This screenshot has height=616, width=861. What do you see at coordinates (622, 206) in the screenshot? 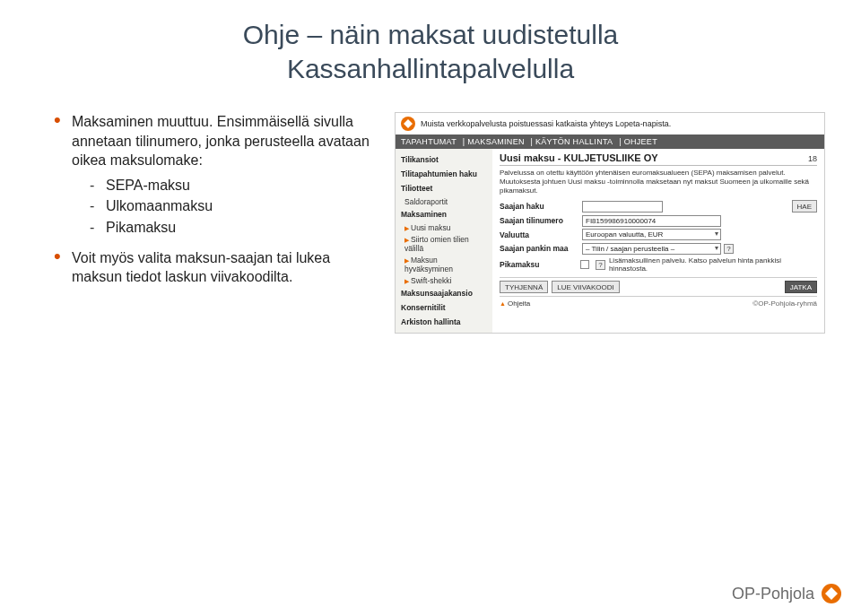
I see `saajan-haku-input` at bounding box center [622, 206].